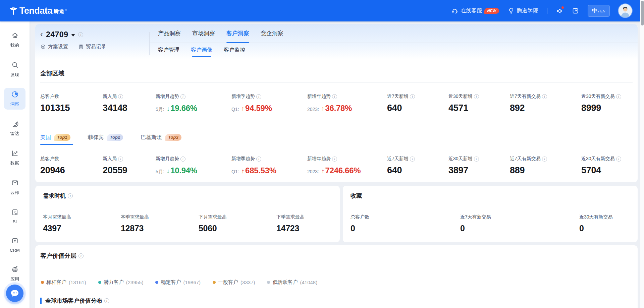 This screenshot has width=644, height=308. Describe the element at coordinates (160, 224) in the screenshot. I see `stat-this-quarter-peak: 本季需求最高12873` at that location.